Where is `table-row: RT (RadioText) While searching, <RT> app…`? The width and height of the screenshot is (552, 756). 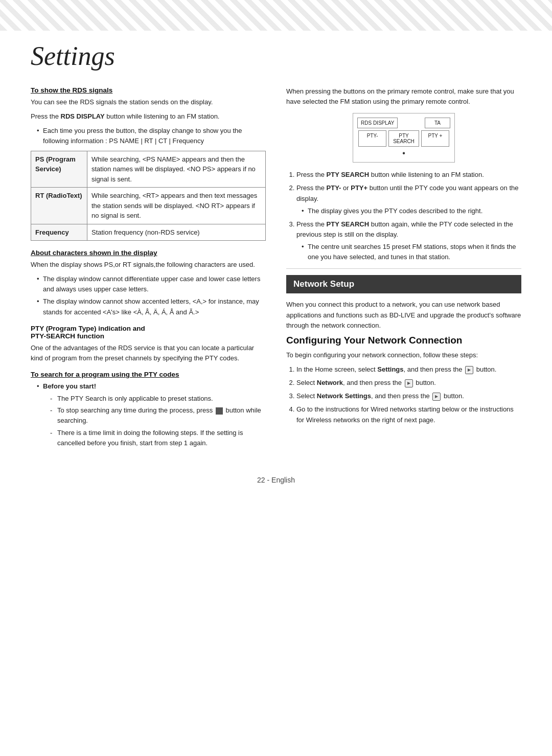
table-row: RT (RadioText) While searching, <RT> app… is located at coordinates (148, 206).